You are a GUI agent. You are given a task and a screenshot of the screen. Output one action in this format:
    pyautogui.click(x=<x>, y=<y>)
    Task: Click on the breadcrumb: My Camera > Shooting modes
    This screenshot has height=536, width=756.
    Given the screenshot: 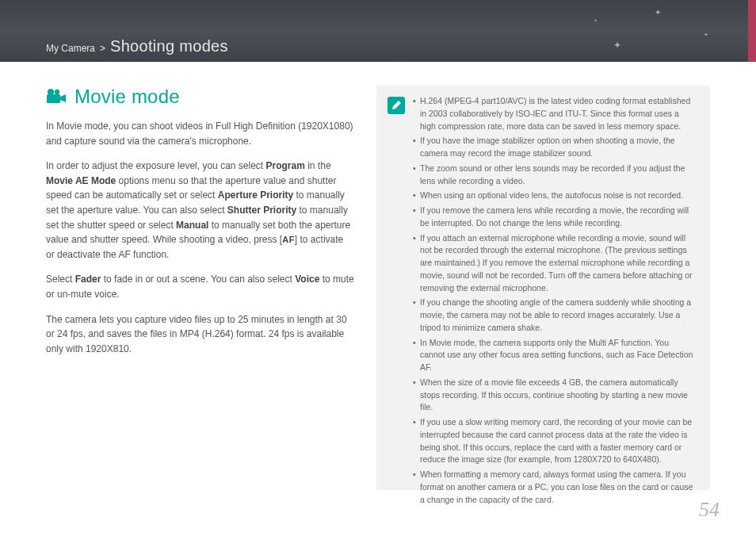 What is the action you would take?
    pyautogui.click(x=137, y=46)
    